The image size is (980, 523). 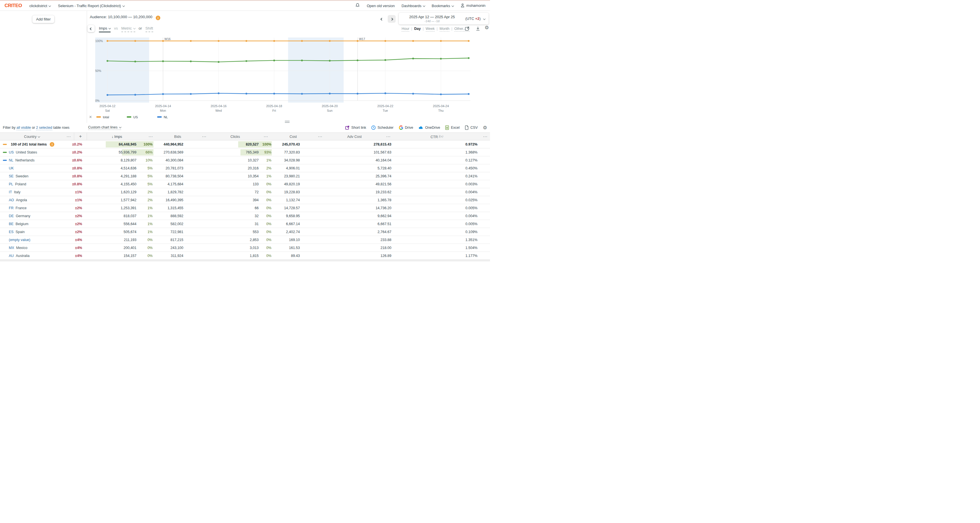 I want to click on report-title-dropdown: Selenium - Traffic Report (Clickdistrict…, so click(x=91, y=6).